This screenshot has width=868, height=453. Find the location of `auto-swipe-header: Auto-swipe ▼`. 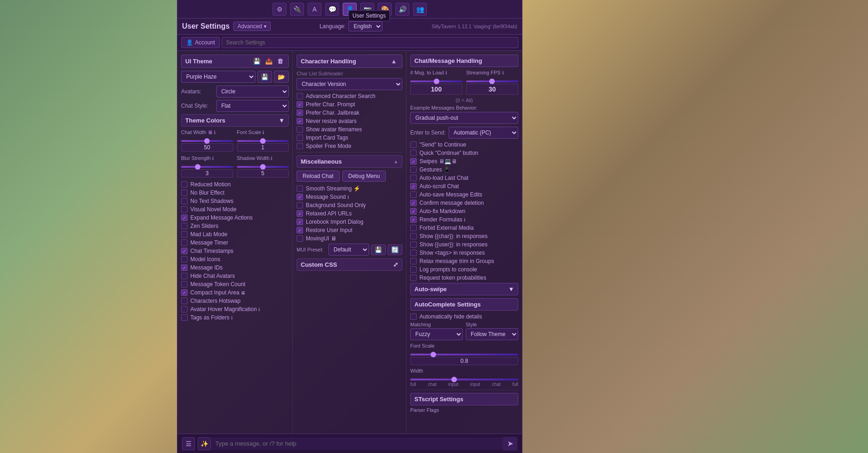

auto-swipe-header: Auto-swipe ▼ is located at coordinates (464, 289).